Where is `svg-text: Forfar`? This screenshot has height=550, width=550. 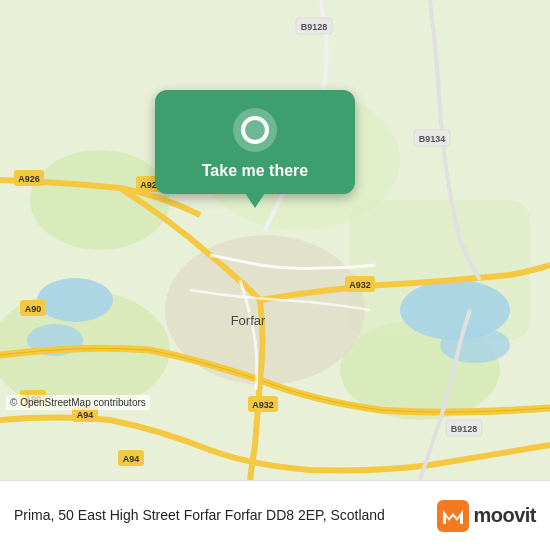 svg-text: Forfar is located at coordinates (248, 320).